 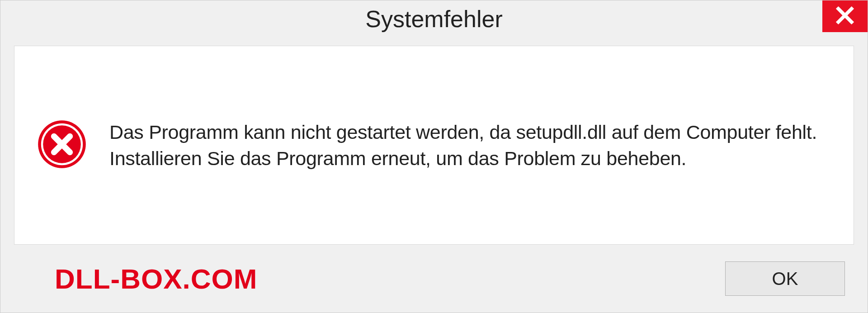 I want to click on error-icon, so click(x=62, y=145).